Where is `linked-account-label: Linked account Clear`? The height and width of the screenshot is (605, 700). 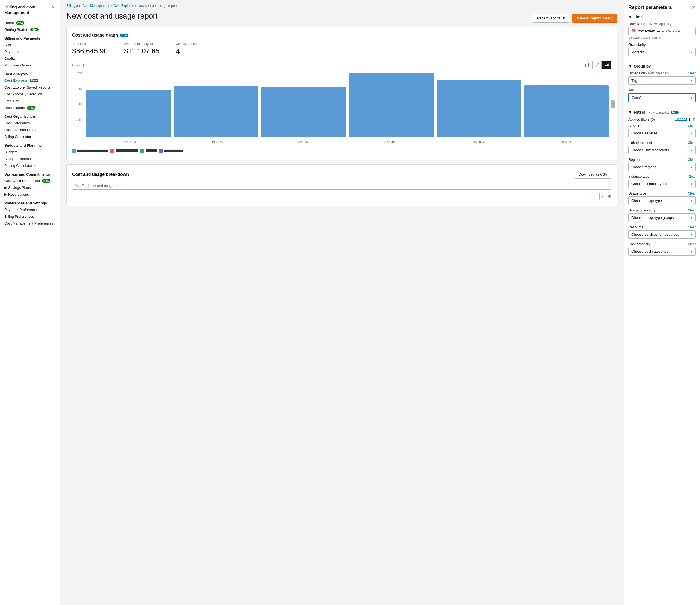
linked-account-label: Linked account Clear is located at coordinates (662, 143).